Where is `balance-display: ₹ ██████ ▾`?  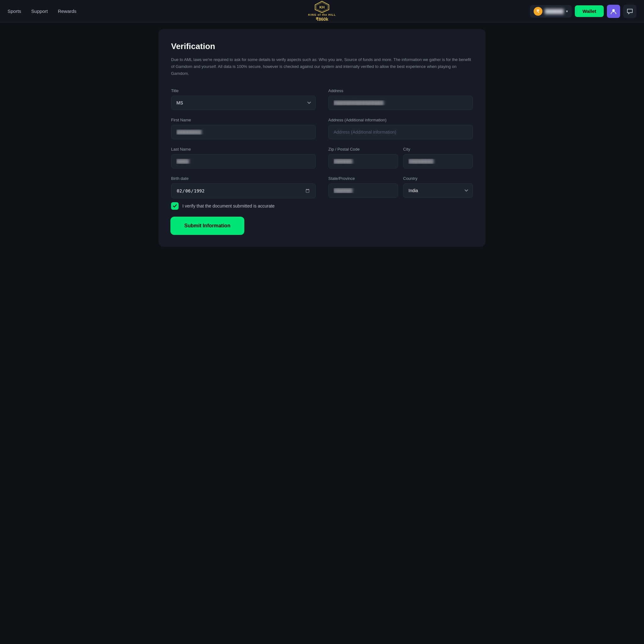 balance-display: ₹ ██████ ▾ is located at coordinates (551, 11).